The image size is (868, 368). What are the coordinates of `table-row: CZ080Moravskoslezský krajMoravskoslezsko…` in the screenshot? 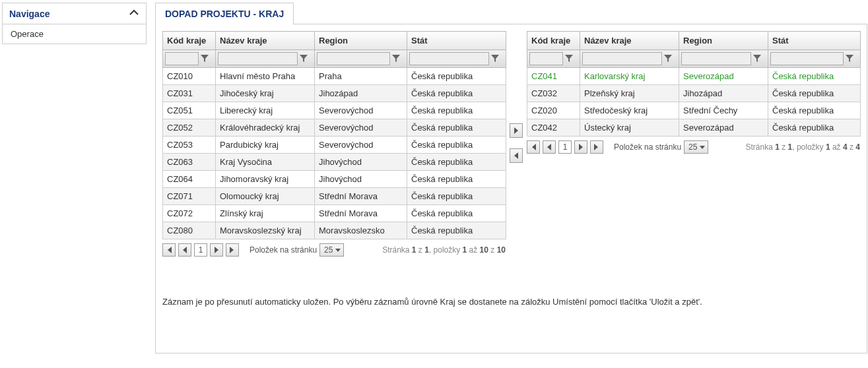 It's located at (335, 231).